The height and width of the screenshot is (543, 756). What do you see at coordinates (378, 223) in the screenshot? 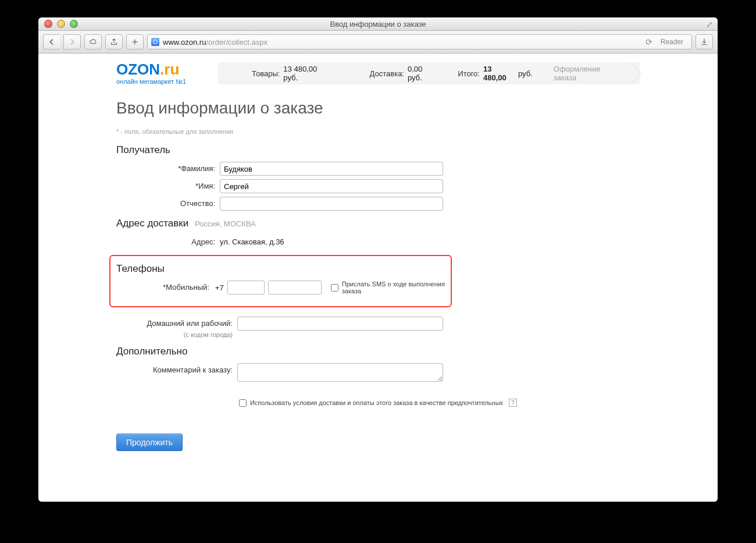
I see `section-address: Адрес доставки Россия, МОСКВА` at bounding box center [378, 223].